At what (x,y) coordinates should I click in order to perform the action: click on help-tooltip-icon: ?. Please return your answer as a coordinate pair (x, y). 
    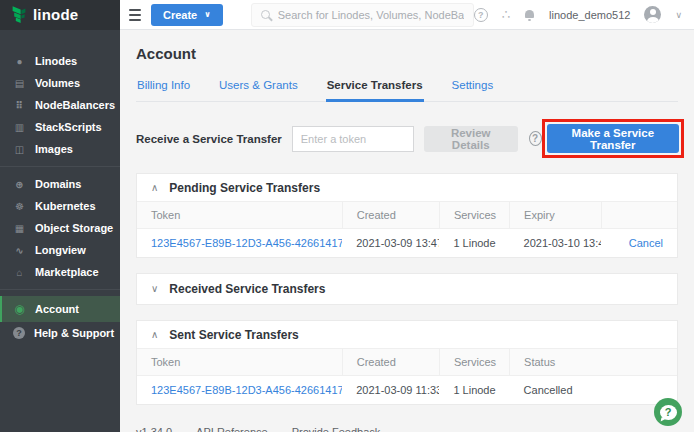
    Looking at the image, I should click on (536, 138).